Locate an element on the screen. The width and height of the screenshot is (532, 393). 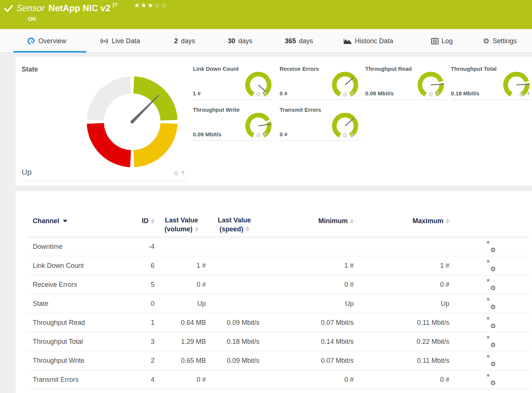
sensor-status-header: Sensor NetApp NIC v2 ★★★☆☆ OK is located at coordinates (266, 15).